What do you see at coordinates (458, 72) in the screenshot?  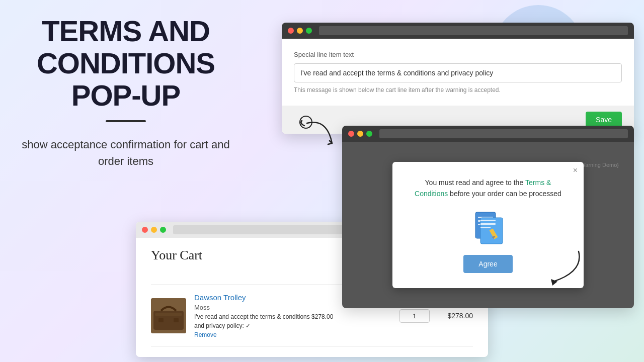 I see `settings-content: Special line item text This message is s…` at bounding box center [458, 72].